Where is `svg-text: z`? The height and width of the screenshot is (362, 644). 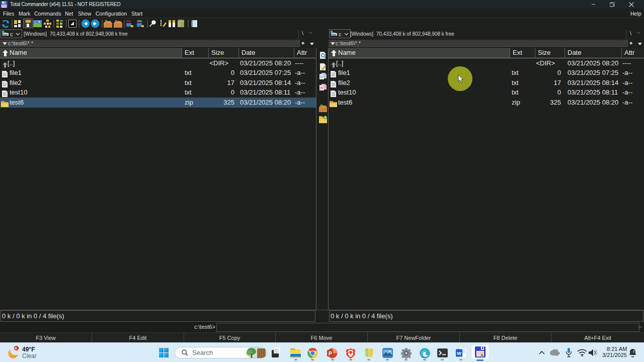
svg-text: z is located at coordinates (634, 351).